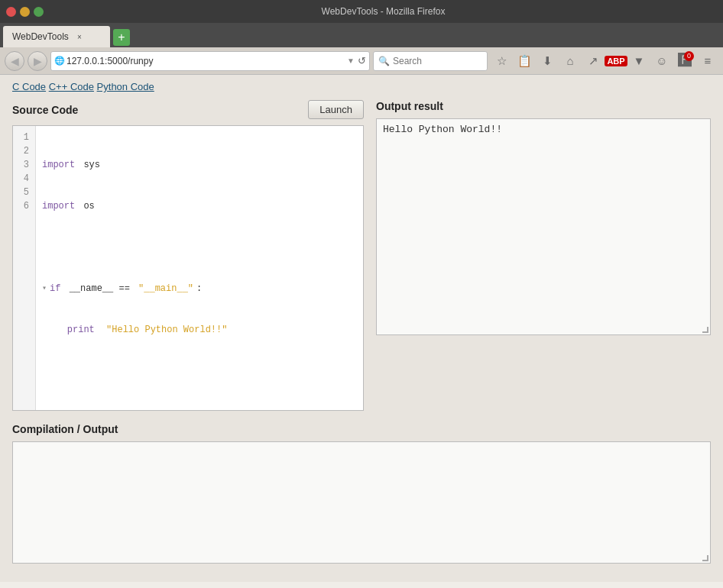  Describe the element at coordinates (430, 61) in the screenshot. I see `search-bar: 🔍` at that location.